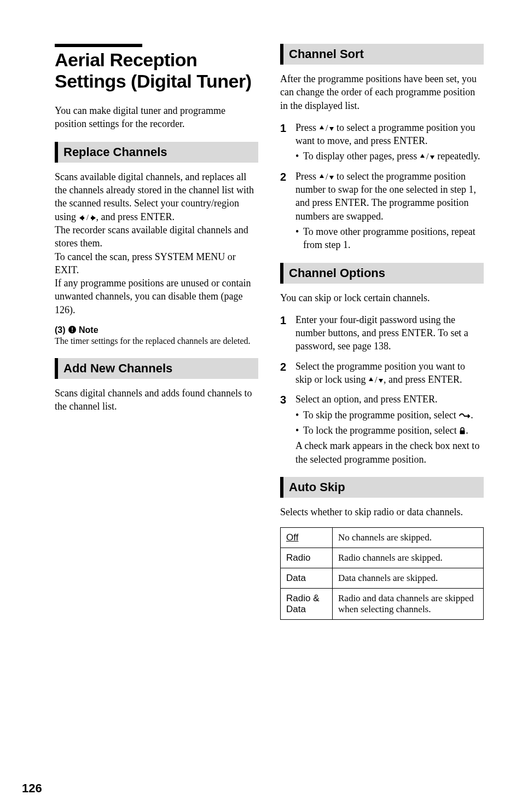 This screenshot has height=812, width=522. What do you see at coordinates (382, 186) in the screenshot?
I see `sort-steps: Press / to select a programme position y…` at bounding box center [382, 186].